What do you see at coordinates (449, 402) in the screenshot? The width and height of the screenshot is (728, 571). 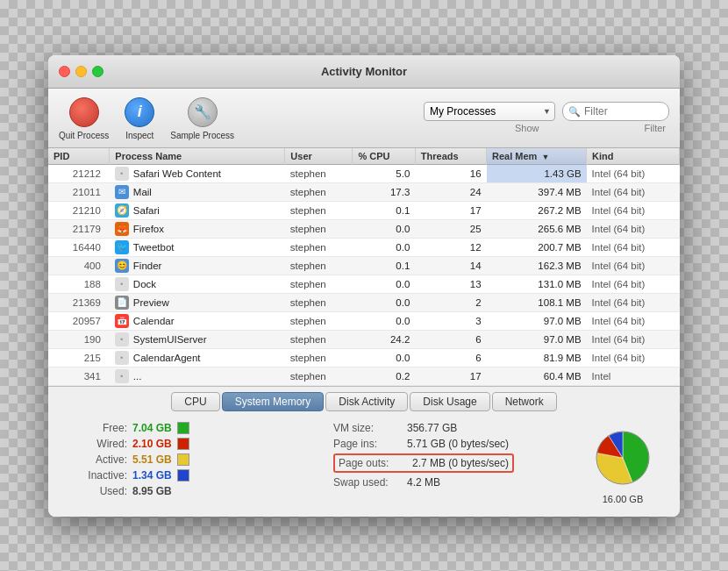 I see `tab-disk-usage: Disk Usage` at bounding box center [449, 402].